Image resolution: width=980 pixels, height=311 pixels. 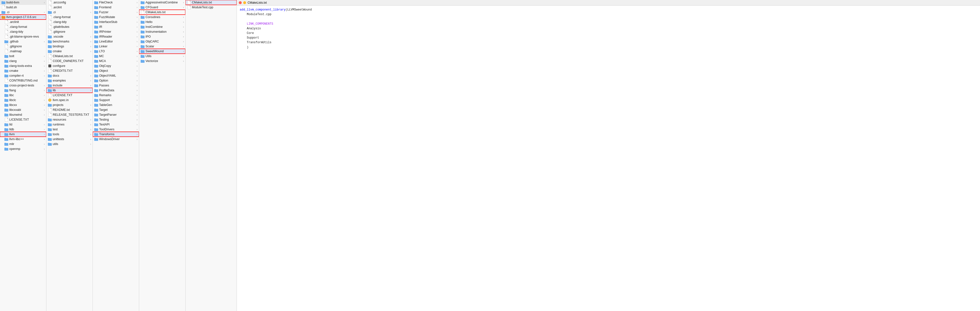 I want to click on list-item: .github›, so click(x=23, y=42).